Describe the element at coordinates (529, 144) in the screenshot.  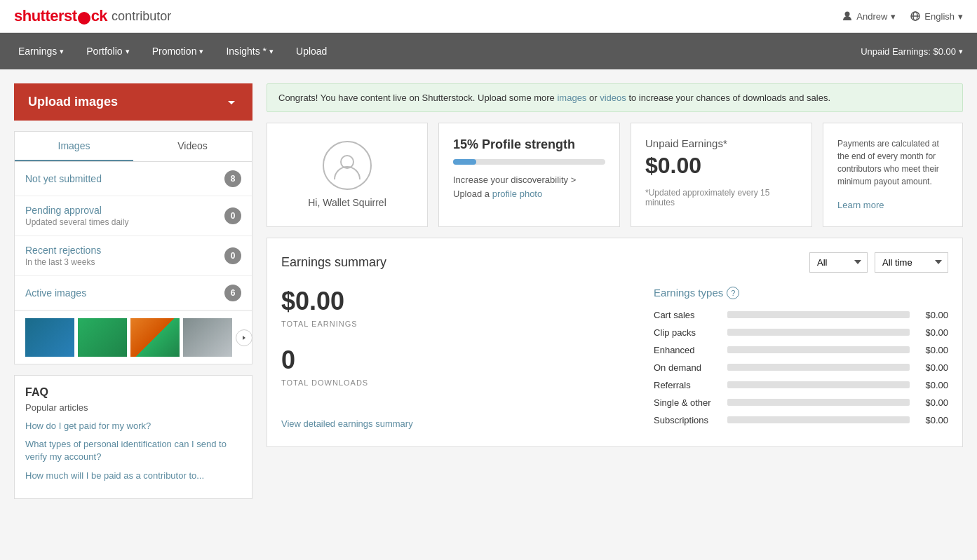
I see `strength-title: 15% Profile strength` at that location.